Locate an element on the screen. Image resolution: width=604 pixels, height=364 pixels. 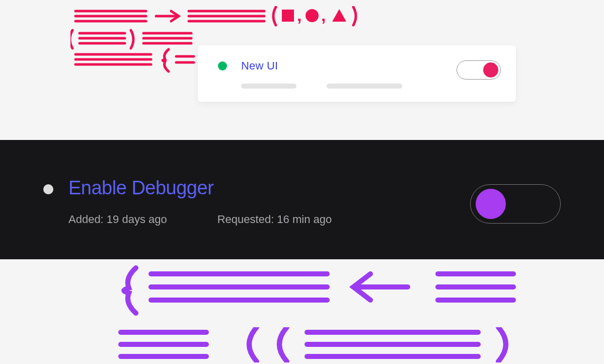
feature-meta: Added: 19 days ago Requested: 16 min ago is located at coordinates (269, 220).